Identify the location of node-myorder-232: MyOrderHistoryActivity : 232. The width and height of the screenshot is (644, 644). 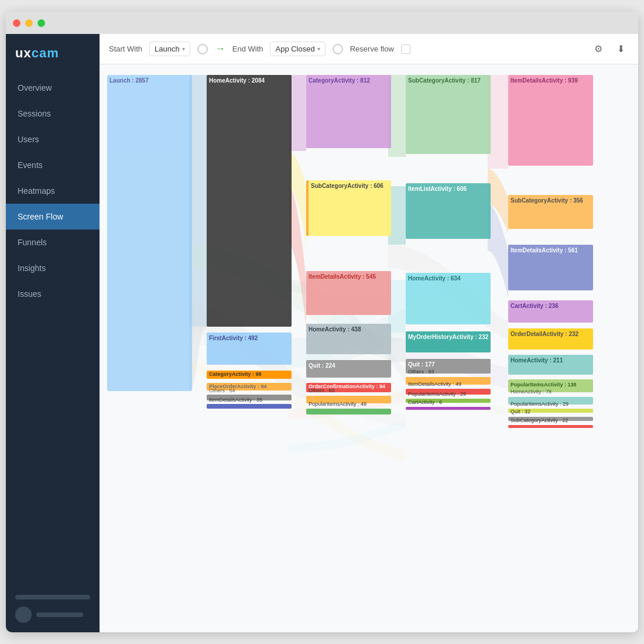
(448, 342).